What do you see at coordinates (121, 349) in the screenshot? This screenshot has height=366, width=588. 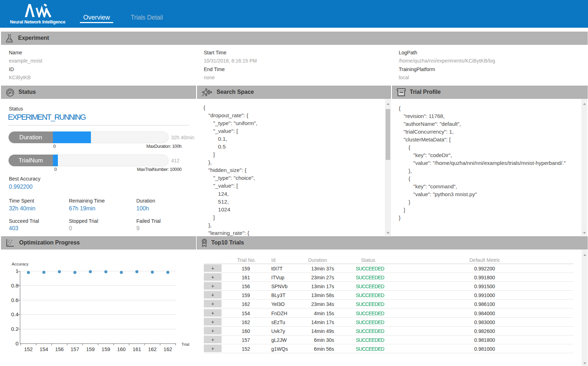 I see `svg-text: 160` at bounding box center [121, 349].